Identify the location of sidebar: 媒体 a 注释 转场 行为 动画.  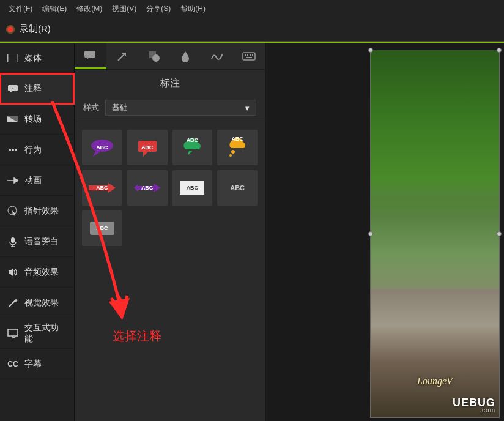
(37, 232).